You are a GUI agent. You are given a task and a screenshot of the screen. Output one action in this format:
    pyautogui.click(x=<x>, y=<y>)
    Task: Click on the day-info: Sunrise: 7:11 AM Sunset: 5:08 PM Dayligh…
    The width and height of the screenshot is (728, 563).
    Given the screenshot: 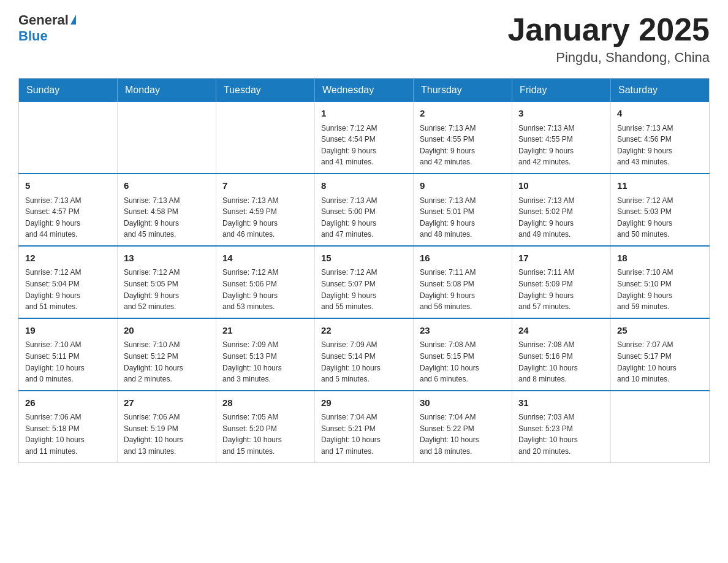 What is the action you would take?
    pyautogui.click(x=463, y=289)
    